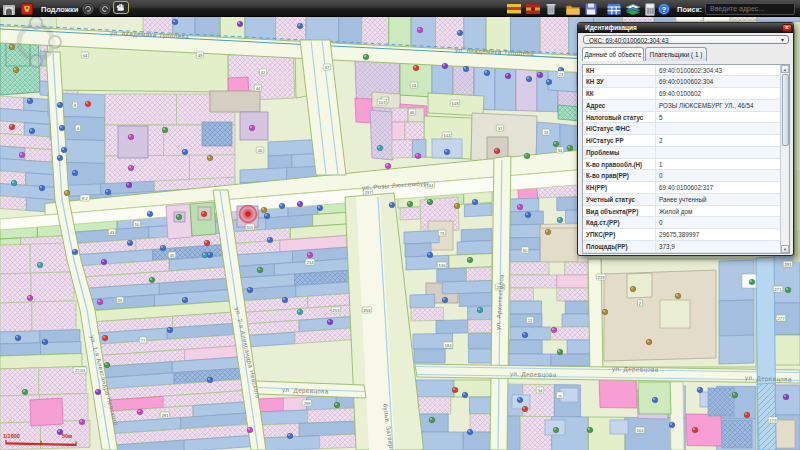 The height and width of the screenshot is (450, 800). What do you see at coordinates (120, 300) in the screenshot?
I see `svg-text: 25` at bounding box center [120, 300].